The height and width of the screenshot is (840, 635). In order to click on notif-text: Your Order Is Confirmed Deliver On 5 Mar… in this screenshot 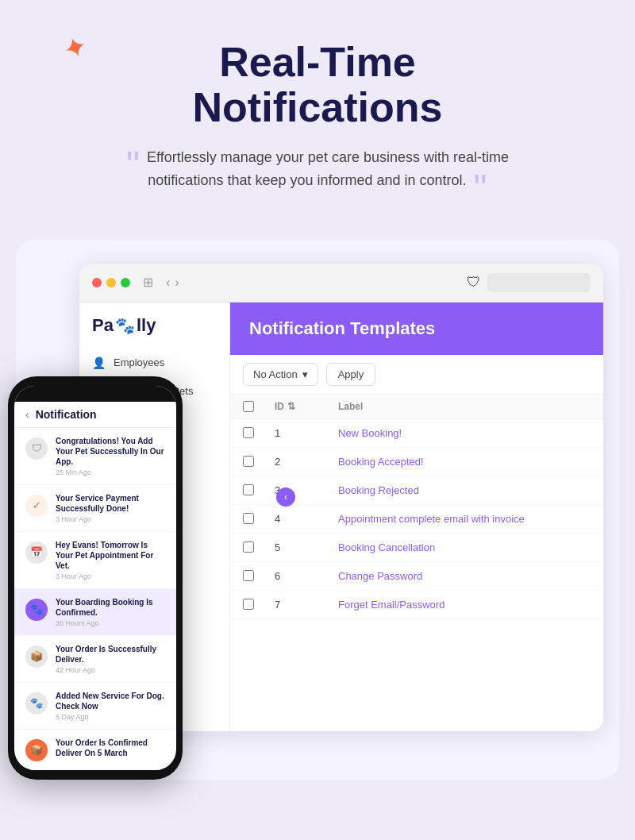, I will do `click(110, 748)`.